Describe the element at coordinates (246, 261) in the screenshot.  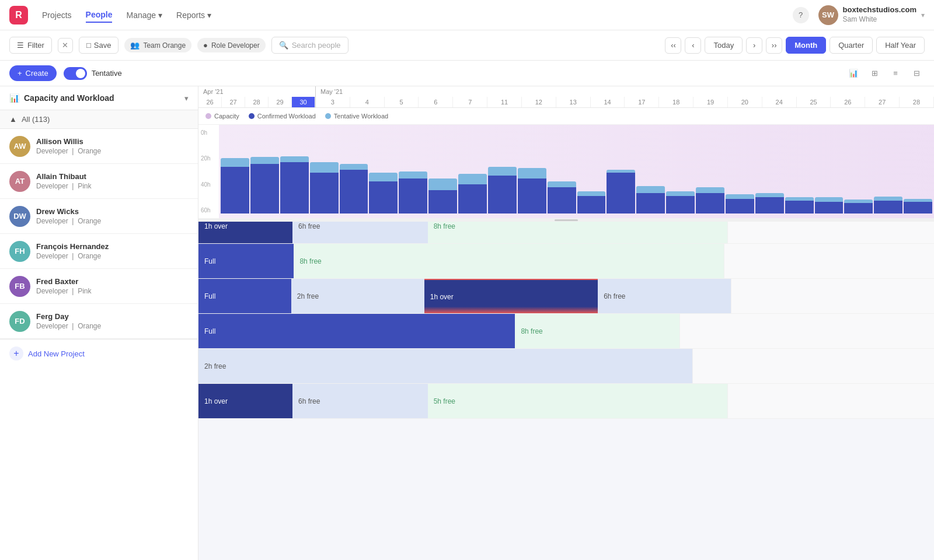
I see `segment-full: Full` at that location.